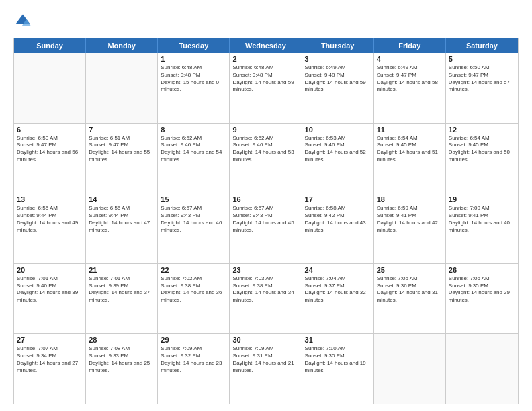 The height and width of the screenshot is (411, 532). Describe the element at coordinates (339, 369) in the screenshot. I see `calendar-cell: 31Sunrise: 7:10 AMSunset: 9:30 PMDayligh…` at that location.